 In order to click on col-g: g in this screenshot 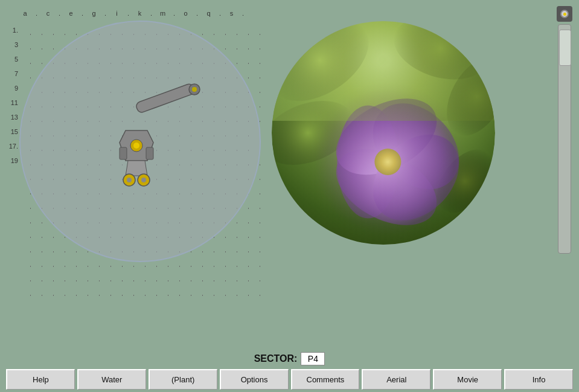, I will do `click(94, 13)`.